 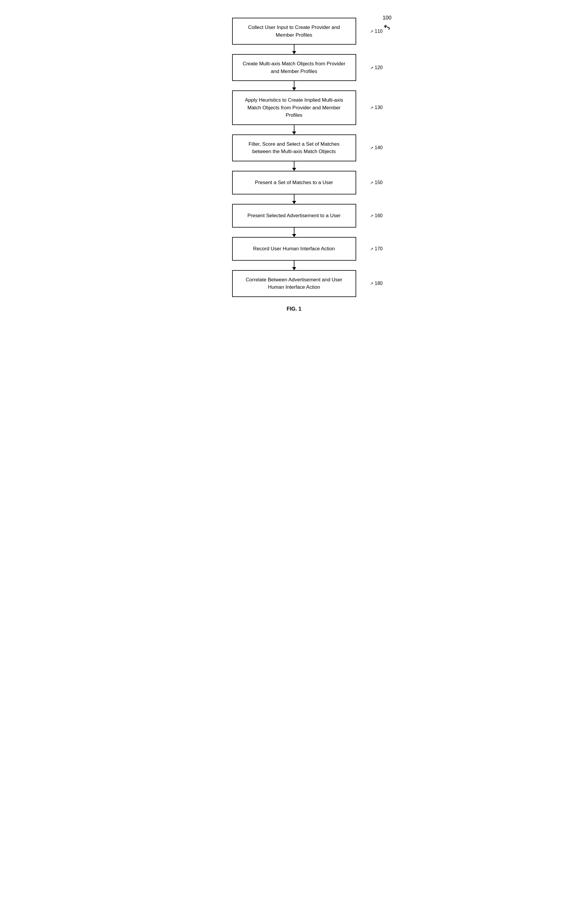 What do you see at coordinates (376, 183) in the screenshot?
I see `step-number-150: ↗ 150` at bounding box center [376, 183].